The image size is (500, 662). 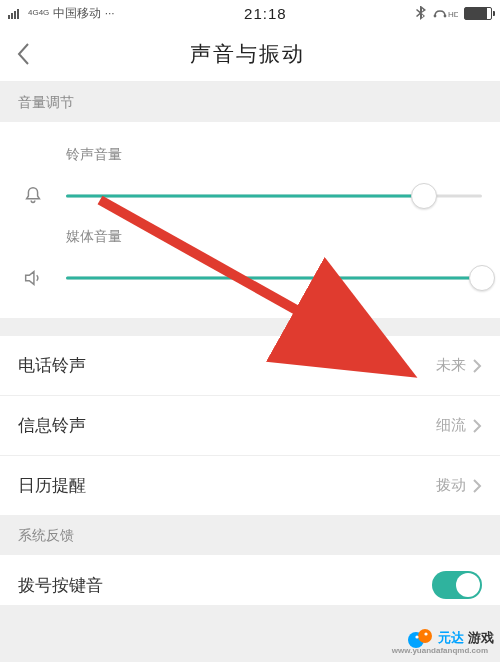 I want to click on svg-text: HD, so click(x=453, y=14).